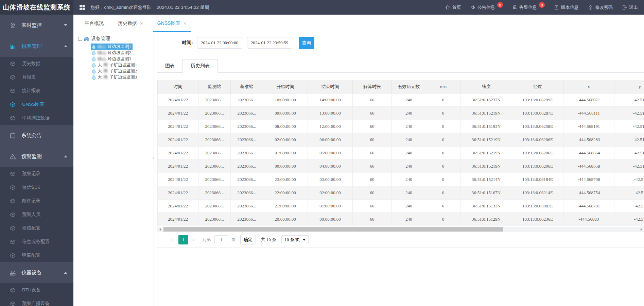 Image resolution: width=644 pixels, height=306 pixels. What do you see at coordinates (37, 156) in the screenshot?
I see `sidebar-item: 预警监测` at bounding box center [37, 156].